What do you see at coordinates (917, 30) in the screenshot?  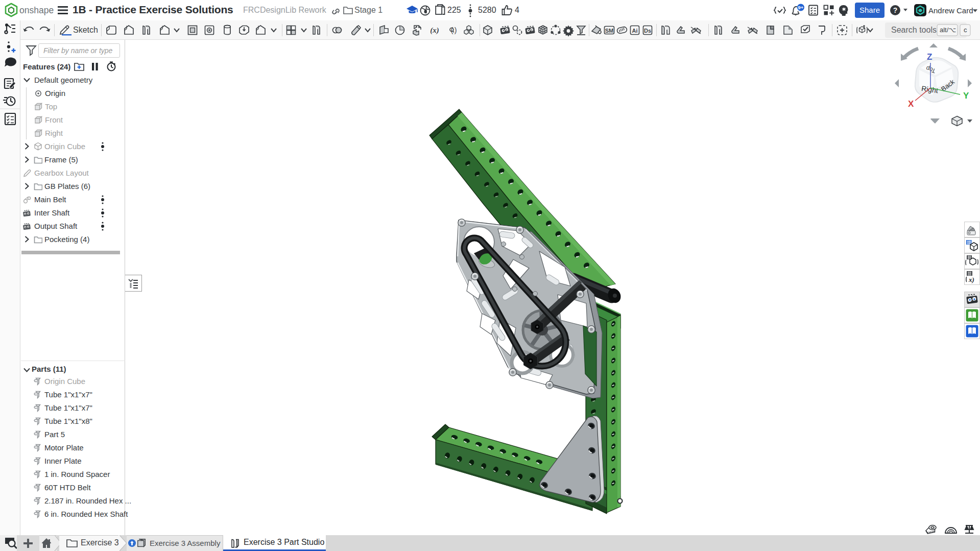 I see `svg-text: Search tools...` at bounding box center [917, 30].